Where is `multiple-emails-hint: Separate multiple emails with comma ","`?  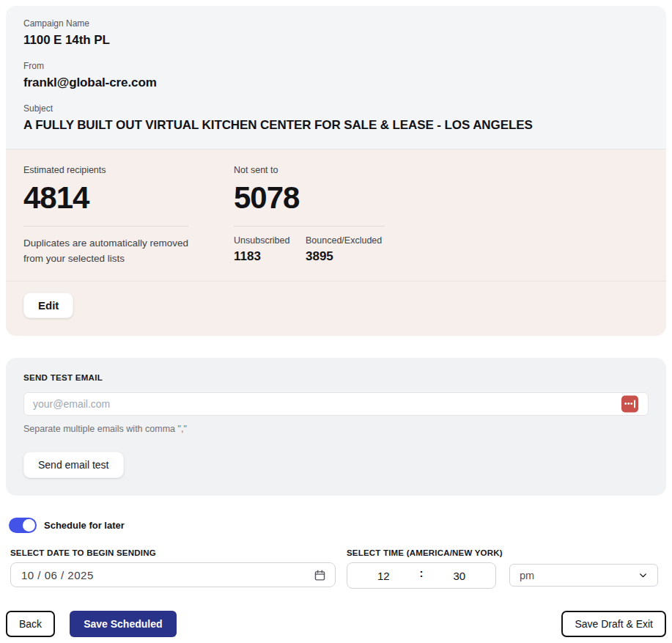
multiple-emails-hint: Separate multiple emails with comma "," is located at coordinates (336, 429).